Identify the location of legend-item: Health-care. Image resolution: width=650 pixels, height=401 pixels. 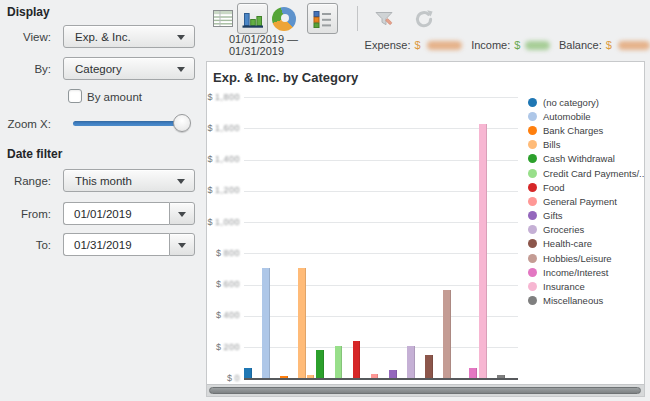
(586, 244).